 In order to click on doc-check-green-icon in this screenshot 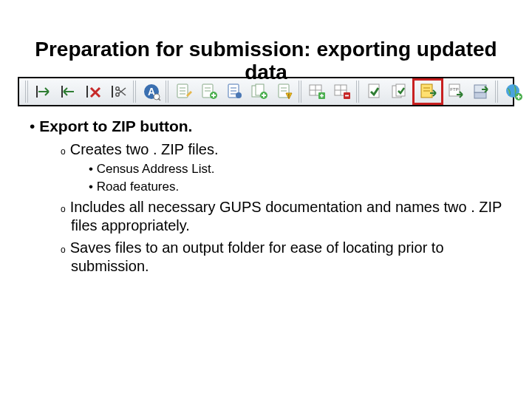, I will do `click(375, 92)`.